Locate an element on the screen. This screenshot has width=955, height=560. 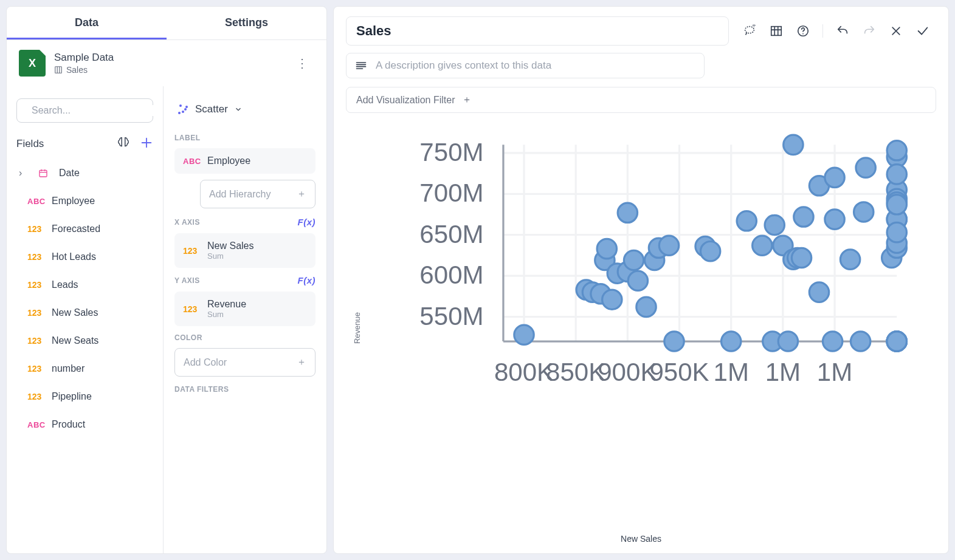
ghost-label: Add Color is located at coordinates (205, 363).